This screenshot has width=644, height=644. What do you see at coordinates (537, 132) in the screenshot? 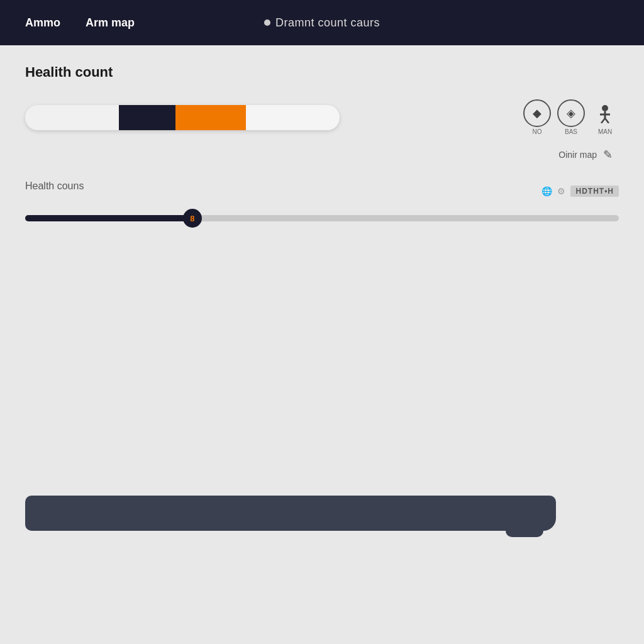
I see `icon-label-no: NO` at bounding box center [537, 132].